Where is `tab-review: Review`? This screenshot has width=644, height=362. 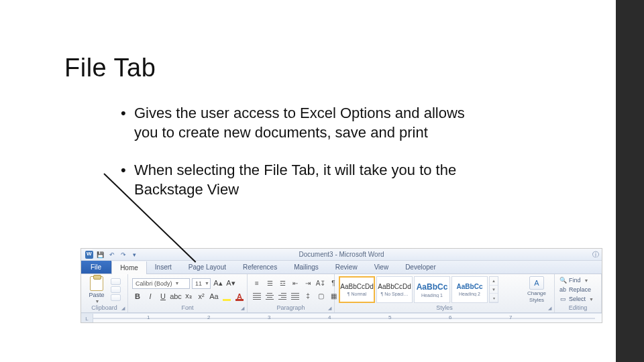 tab-review: Review is located at coordinates (347, 267).